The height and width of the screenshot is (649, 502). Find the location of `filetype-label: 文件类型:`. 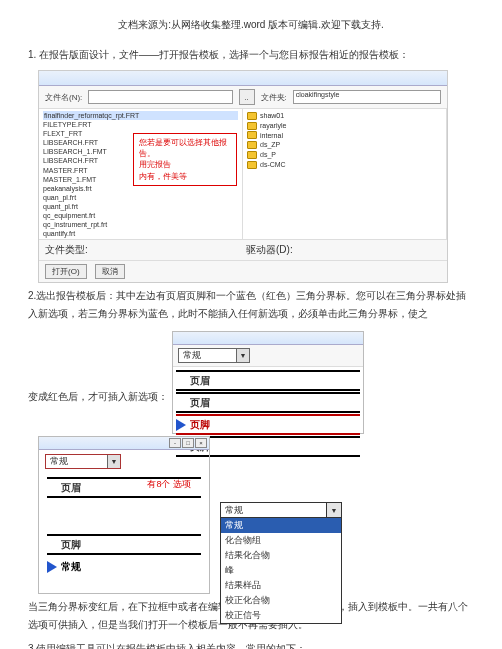

filetype-label: 文件类型: is located at coordinates (66, 250).